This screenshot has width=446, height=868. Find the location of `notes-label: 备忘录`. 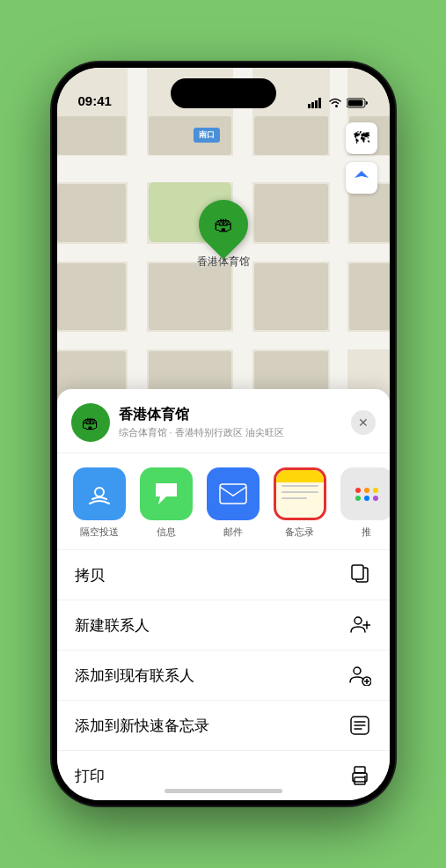

notes-label: 备忘录 is located at coordinates (299, 532).